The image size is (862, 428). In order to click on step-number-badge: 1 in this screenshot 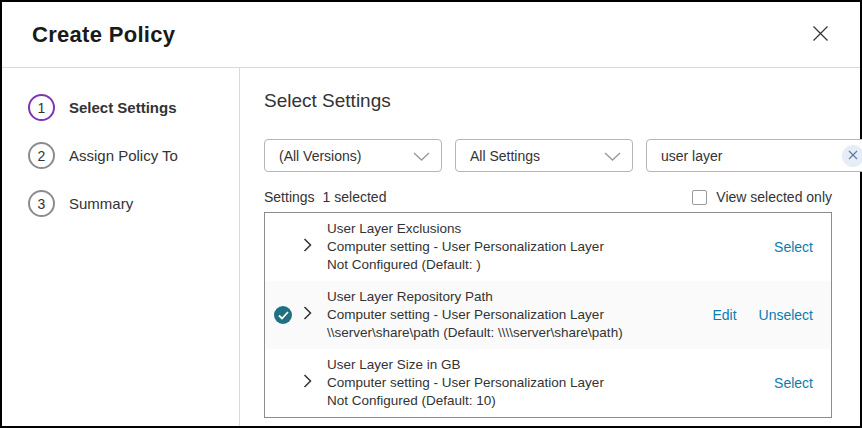, I will do `click(42, 108)`.